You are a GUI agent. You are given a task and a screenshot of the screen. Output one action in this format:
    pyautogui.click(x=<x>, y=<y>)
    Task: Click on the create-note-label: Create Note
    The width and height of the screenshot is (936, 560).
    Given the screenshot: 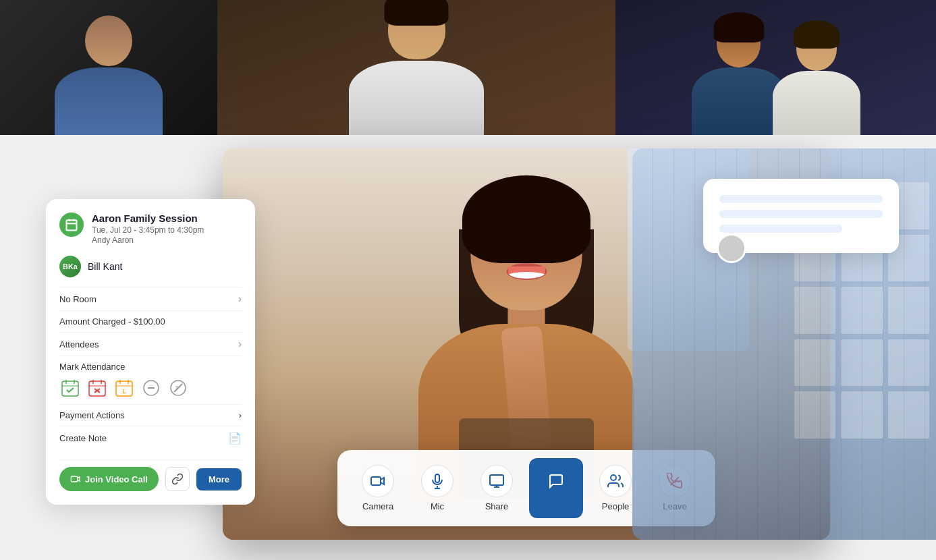 What is the action you would take?
    pyautogui.click(x=83, y=439)
    